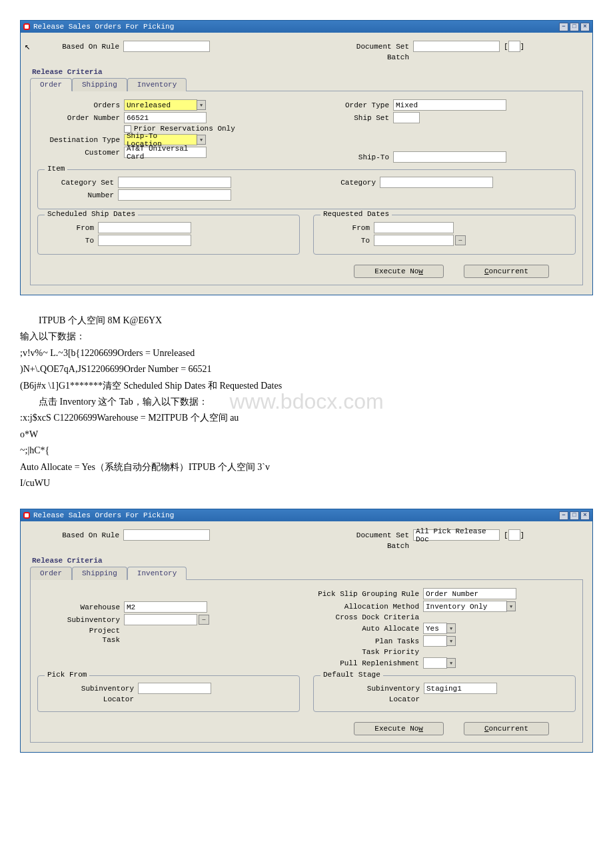  I want to click on pull-repl-field, so click(435, 663).